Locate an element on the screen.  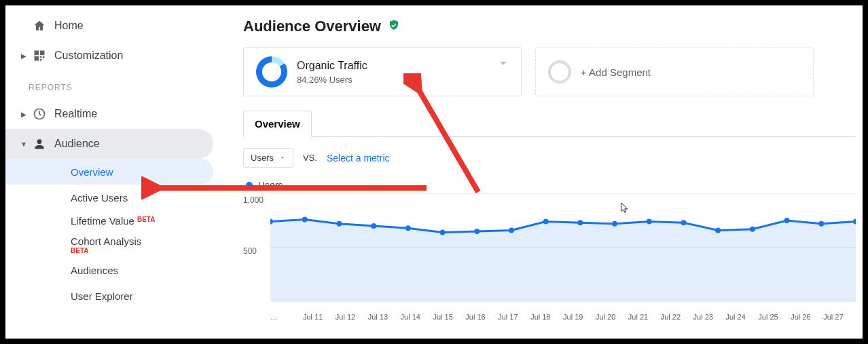
empty-circle-icon is located at coordinates (560, 72).